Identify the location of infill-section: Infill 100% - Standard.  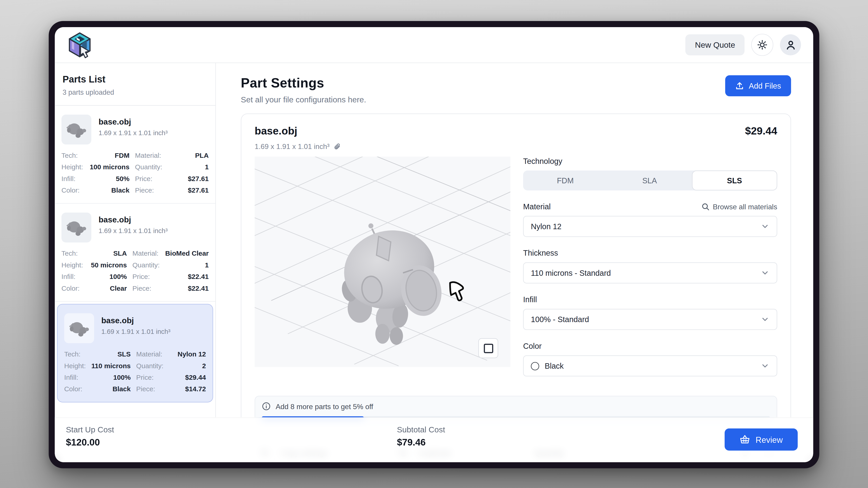
(650, 312).